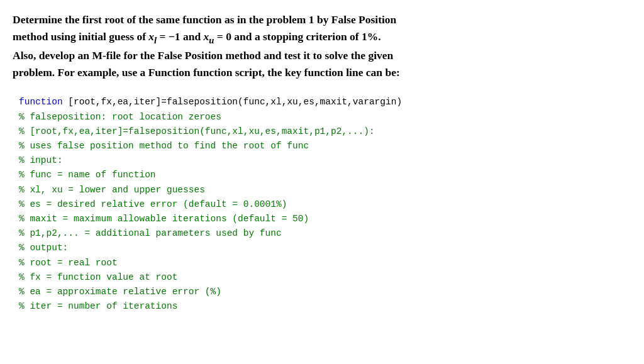 The height and width of the screenshot is (364, 644). Describe the element at coordinates (325, 234) in the screenshot. I see `code-line-10: % p1,p2,... = additional parameters used…` at that location.